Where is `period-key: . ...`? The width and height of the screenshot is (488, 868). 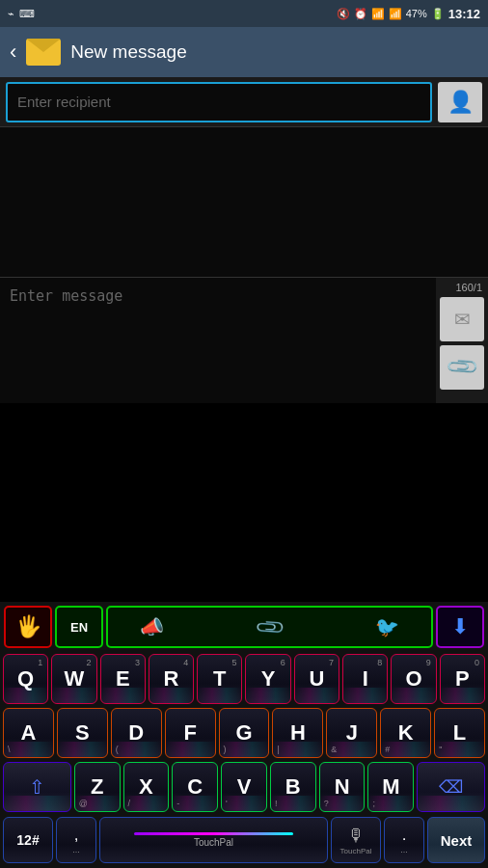
period-key: . ... is located at coordinates (404, 840).